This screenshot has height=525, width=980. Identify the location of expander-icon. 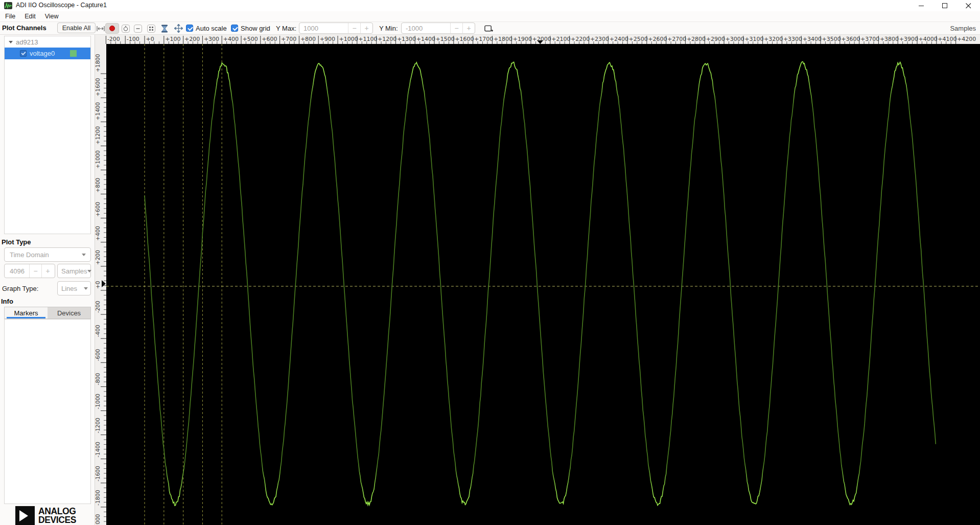
(11, 42).